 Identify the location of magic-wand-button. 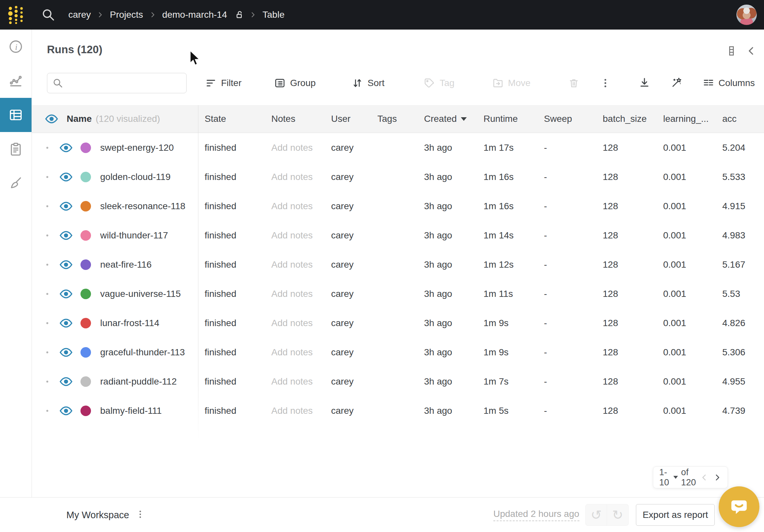
(677, 83).